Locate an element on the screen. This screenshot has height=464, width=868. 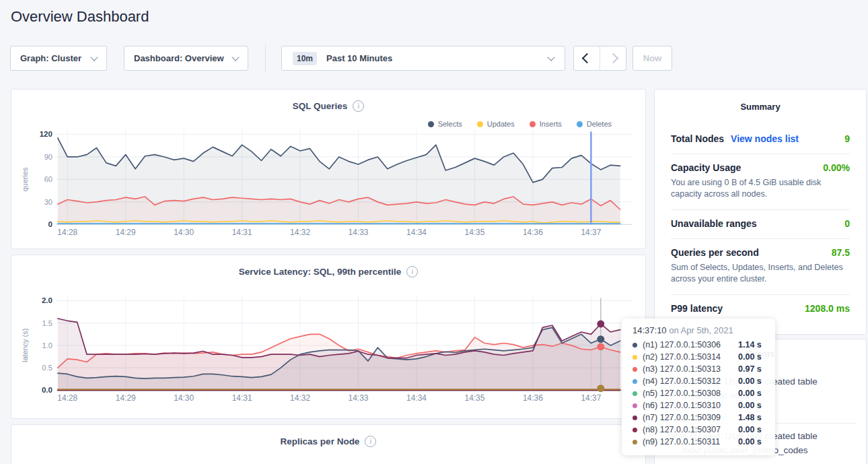
svg-text: 1.0 is located at coordinates (47, 345).